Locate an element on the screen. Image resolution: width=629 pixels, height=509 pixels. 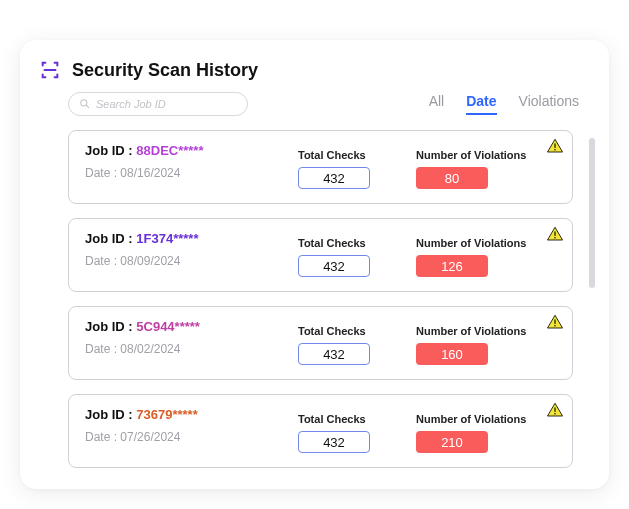
jobid-value: 5C944***** is located at coordinates (168, 326).